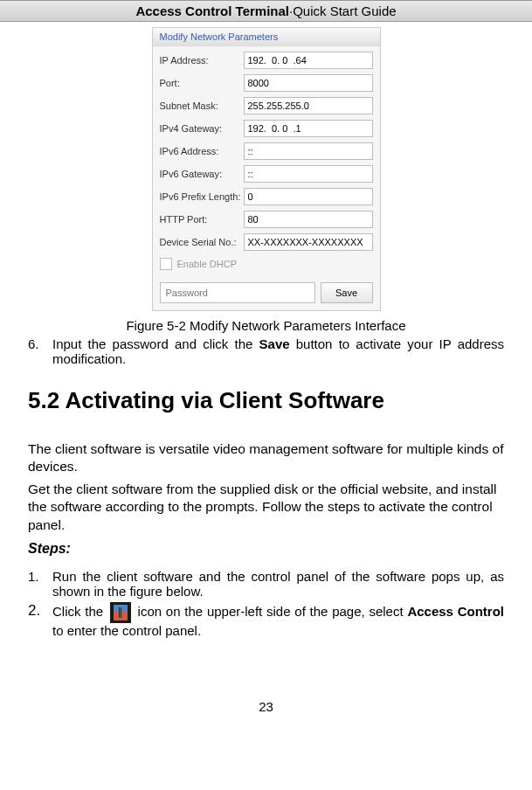 Image resolution: width=532 pixels, height=790 pixels. I want to click on steps-label: Steps:, so click(266, 549).